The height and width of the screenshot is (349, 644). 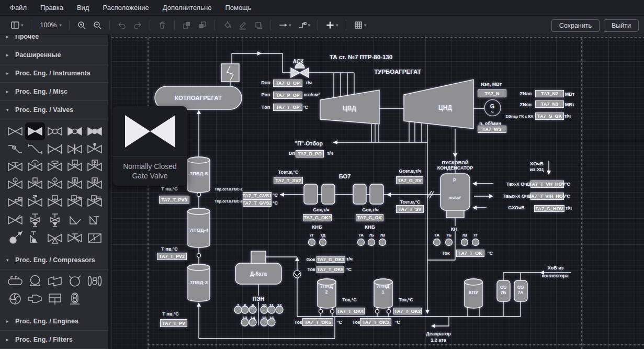 I want to click on zoom-out-button, so click(x=97, y=25).